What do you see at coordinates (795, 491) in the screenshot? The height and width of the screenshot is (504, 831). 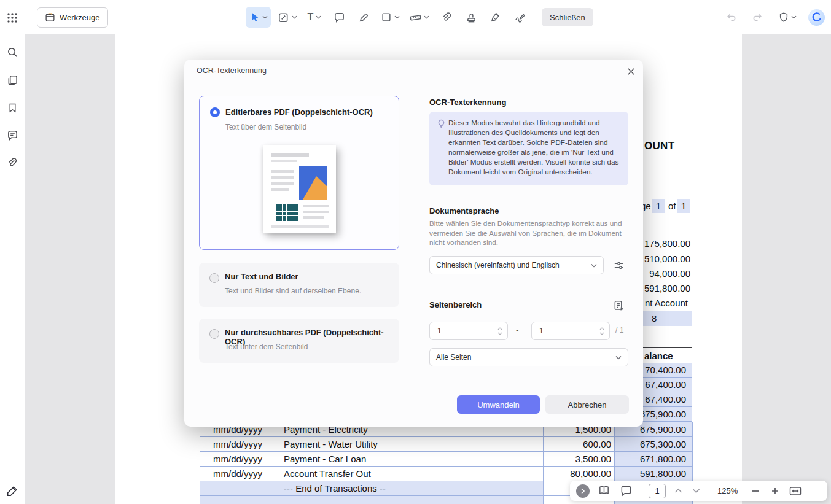 I see `fit-width-button` at bounding box center [795, 491].